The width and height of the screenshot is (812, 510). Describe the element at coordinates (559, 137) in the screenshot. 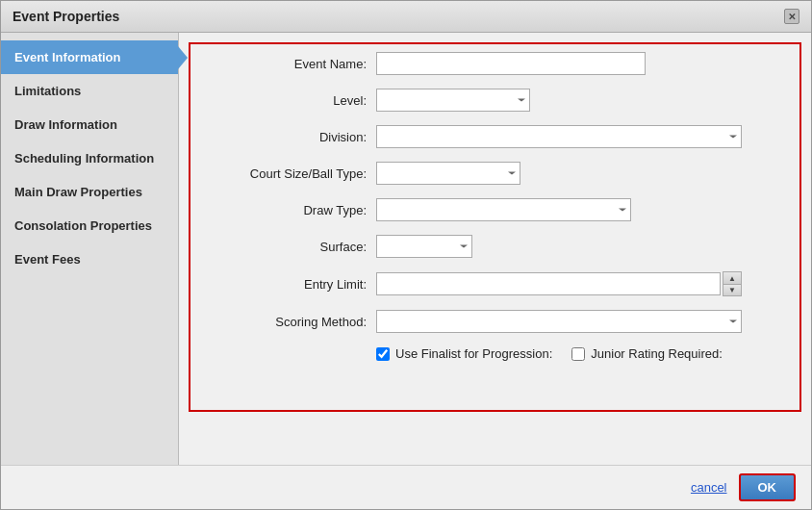

I see `division-select` at that location.